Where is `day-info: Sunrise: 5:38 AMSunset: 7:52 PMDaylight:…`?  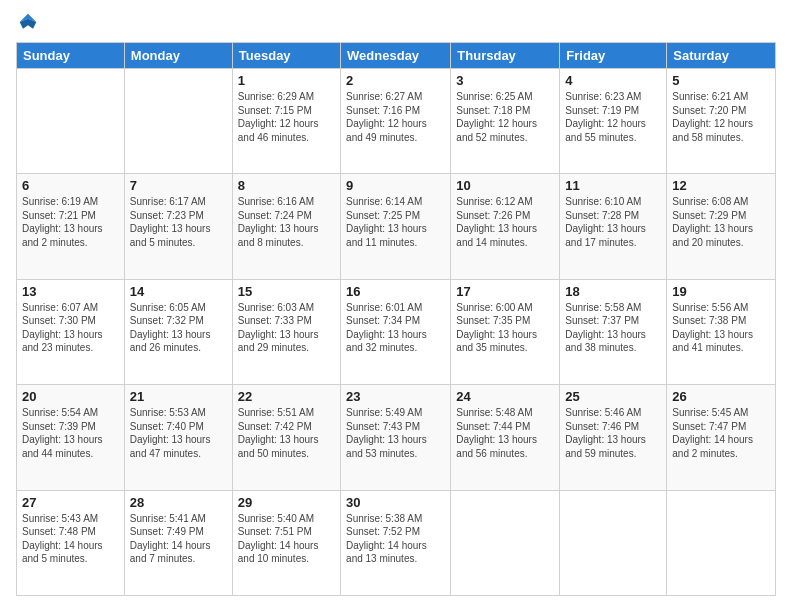
day-info: Sunrise: 5:38 AMSunset: 7:52 PMDaylight:… is located at coordinates (396, 539).